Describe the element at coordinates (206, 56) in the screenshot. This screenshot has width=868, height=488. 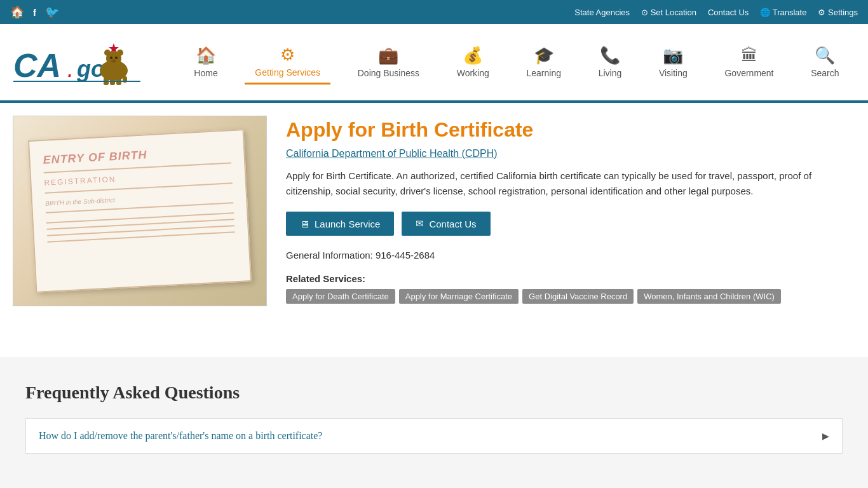
I see `home-nav-icon: 🏠` at that location.